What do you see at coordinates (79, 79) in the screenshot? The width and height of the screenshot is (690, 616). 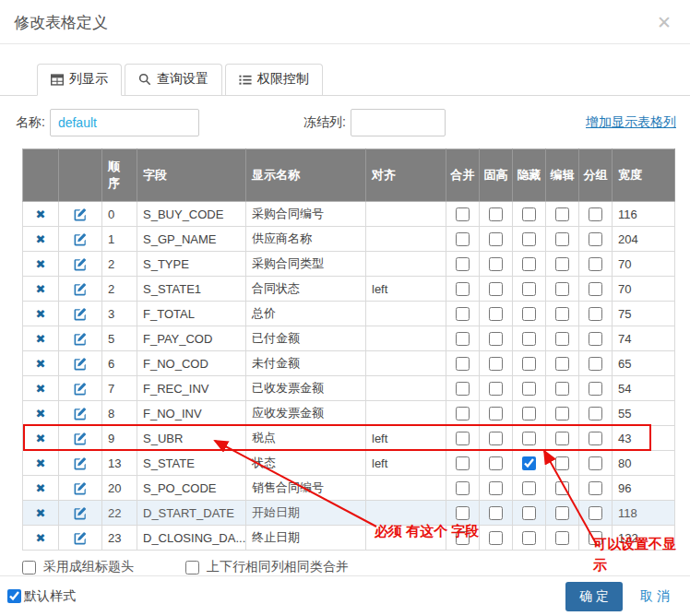 I see `tab-column-display: 列显示` at bounding box center [79, 79].